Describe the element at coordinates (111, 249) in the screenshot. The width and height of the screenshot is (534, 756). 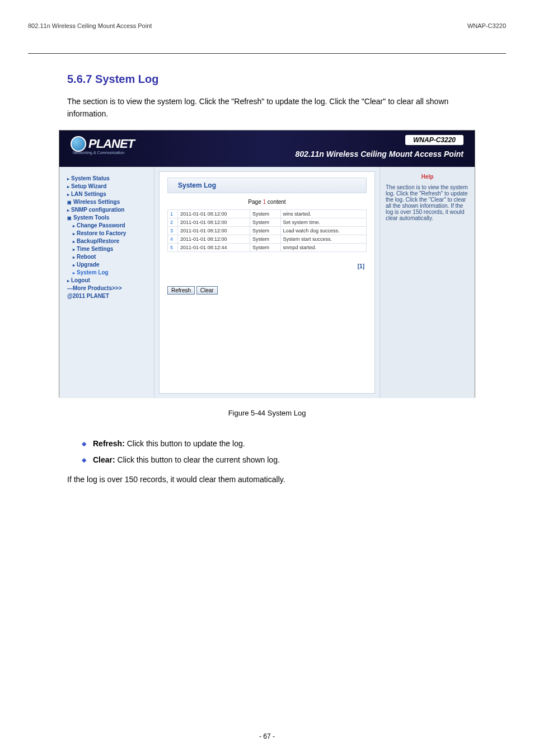
I see `sidebar-sub-time-settings: Time Settings` at that location.